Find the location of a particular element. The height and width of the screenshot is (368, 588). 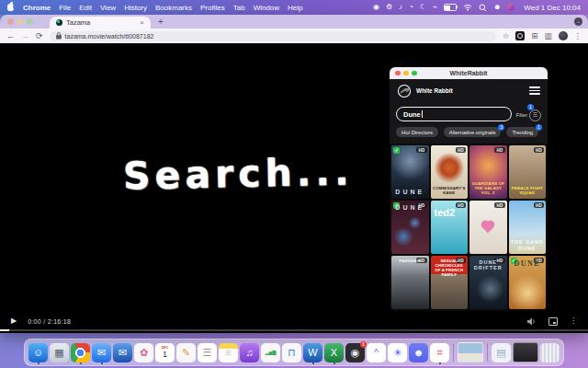

dock-finder: ☺ is located at coordinates (39, 353).